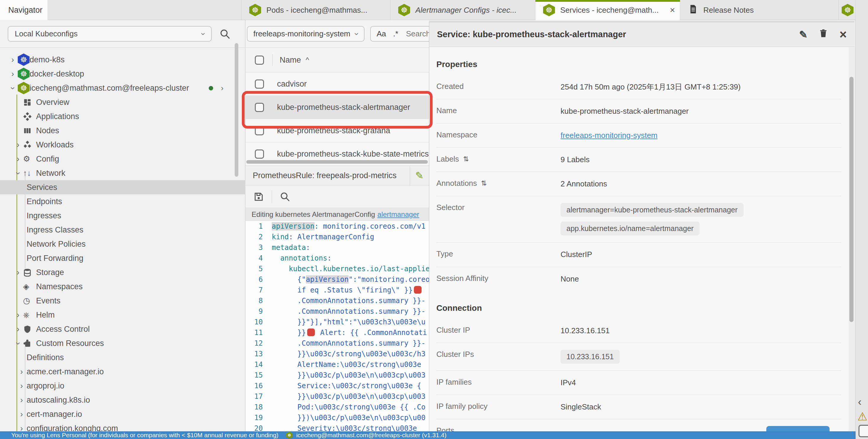  I want to click on table-row: kube-prometheus-stack-grafana, so click(337, 131).